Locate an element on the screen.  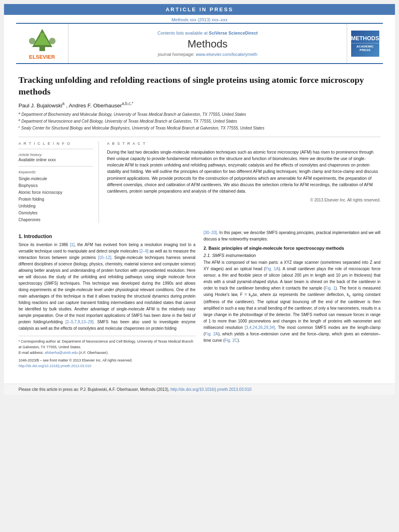
ref-30-33: [30–33] is located at coordinates (210, 232).